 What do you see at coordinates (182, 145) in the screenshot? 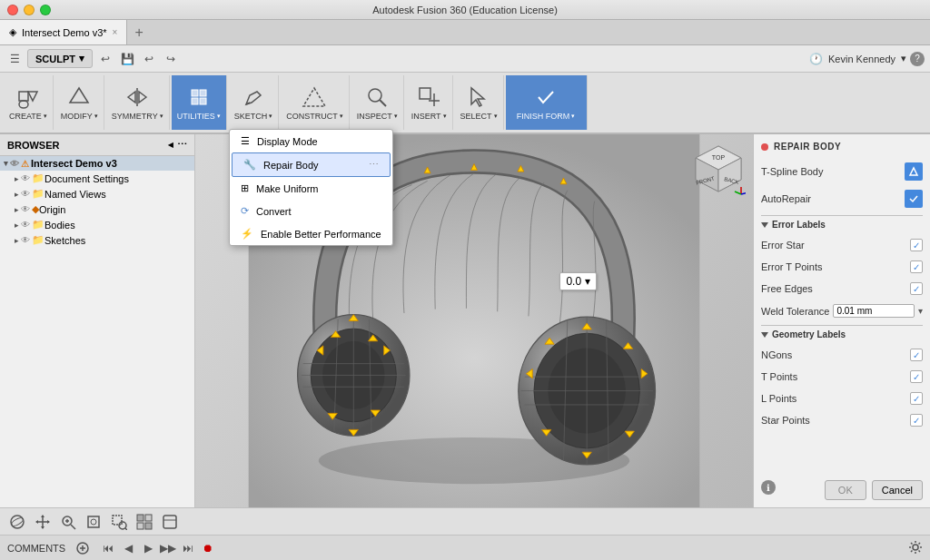
I see `browser-more-icon: ⋯` at bounding box center [182, 145].